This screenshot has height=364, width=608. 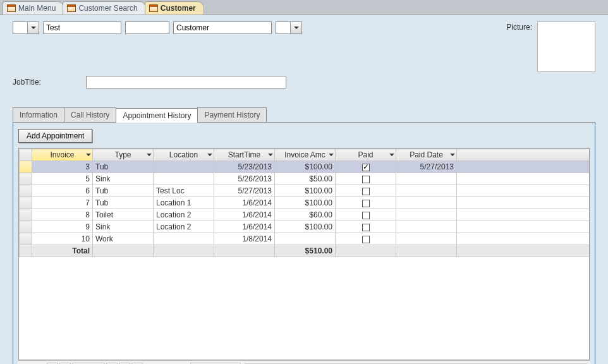 What do you see at coordinates (305, 228) in the screenshot?
I see `table-row: 9SinkLocation 21/6/2014$100.00` at bounding box center [305, 228].